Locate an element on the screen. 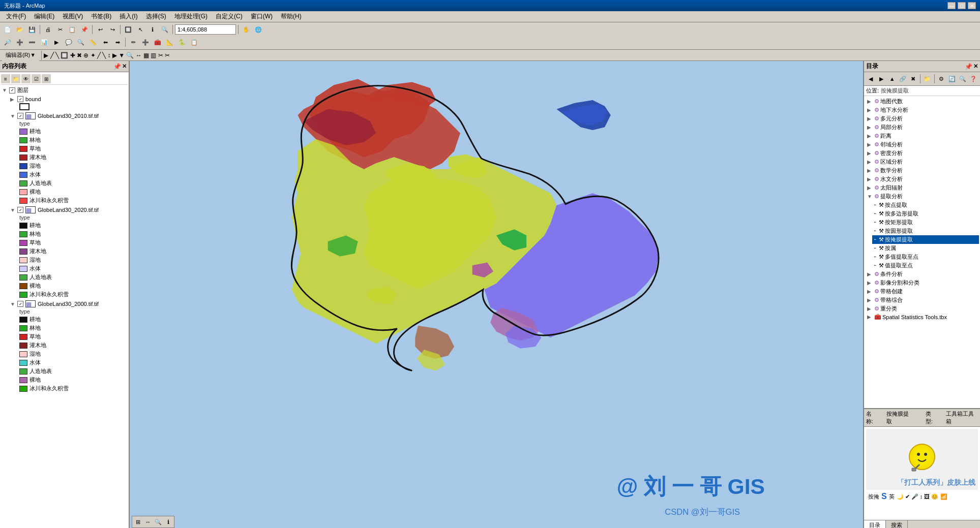 The height and width of the screenshot is (528, 980). cat-距离: ▶ ⚙ 距离 is located at coordinates (922, 136).